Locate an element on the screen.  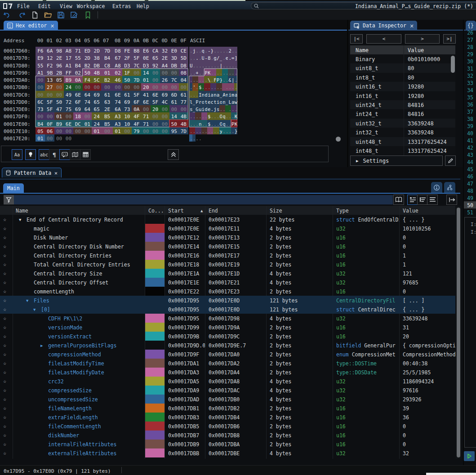
hex-byte-cell: 61 is located at coordinates (127, 94).